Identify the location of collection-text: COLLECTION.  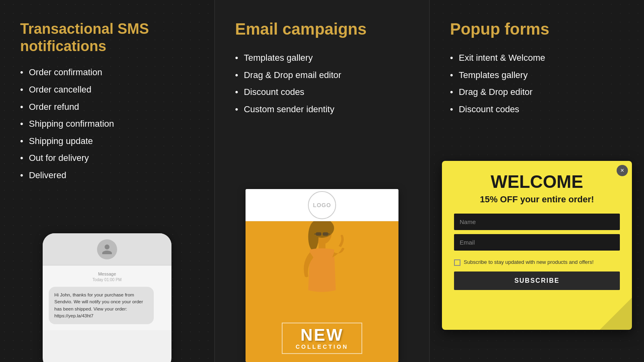
(322, 347).